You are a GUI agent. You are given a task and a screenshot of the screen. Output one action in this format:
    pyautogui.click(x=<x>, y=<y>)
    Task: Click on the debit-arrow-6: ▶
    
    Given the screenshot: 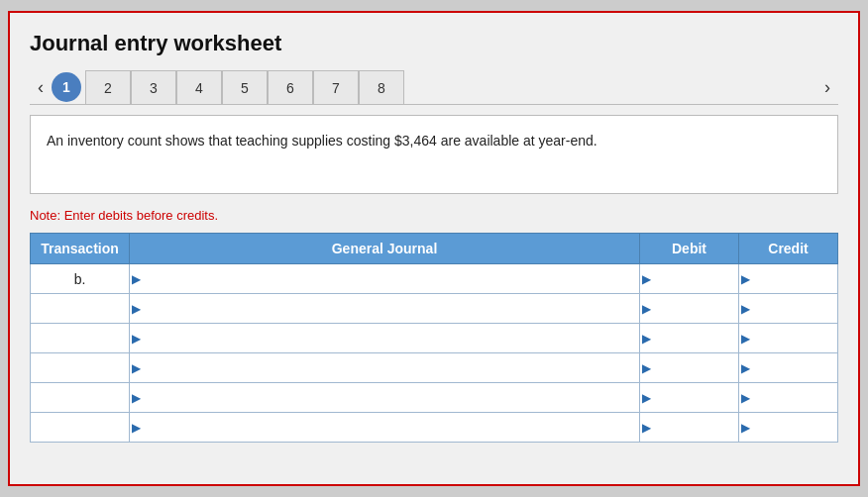 What is the action you would take?
    pyautogui.click(x=646, y=428)
    